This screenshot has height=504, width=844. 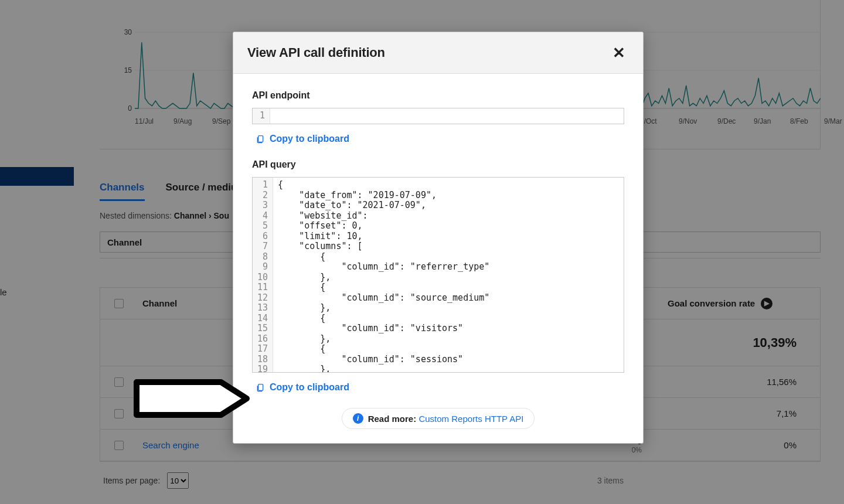 What do you see at coordinates (438, 53) in the screenshot?
I see `modal-header: View API call definition ✕` at bounding box center [438, 53].